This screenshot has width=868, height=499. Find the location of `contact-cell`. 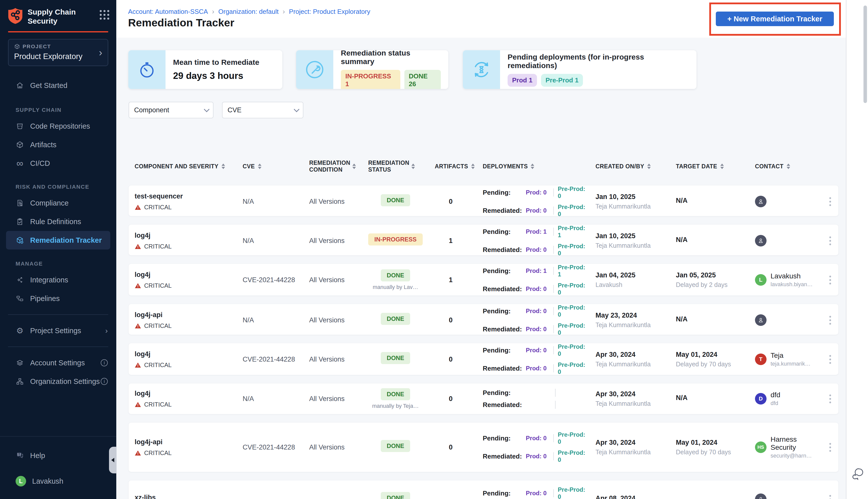

contact-cell is located at coordinates (785, 320).